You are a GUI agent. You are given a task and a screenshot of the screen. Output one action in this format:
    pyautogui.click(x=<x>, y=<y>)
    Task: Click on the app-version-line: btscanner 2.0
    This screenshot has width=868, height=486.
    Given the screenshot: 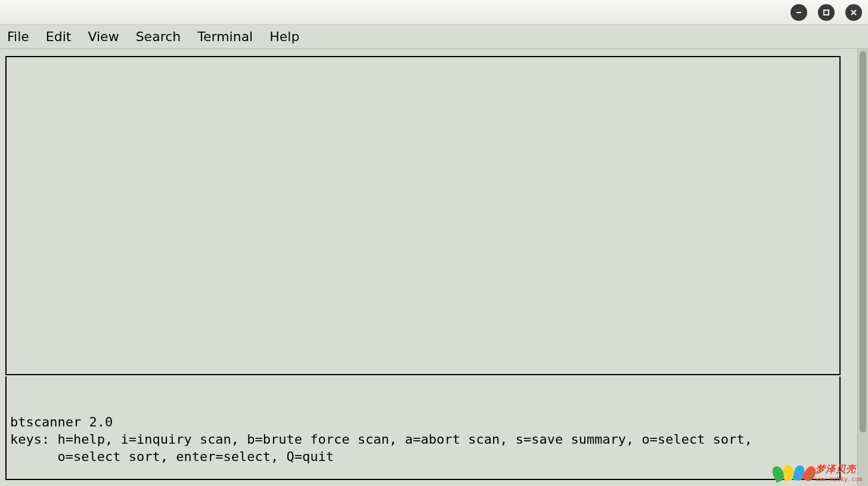 What is the action you would take?
    pyautogui.click(x=61, y=422)
    